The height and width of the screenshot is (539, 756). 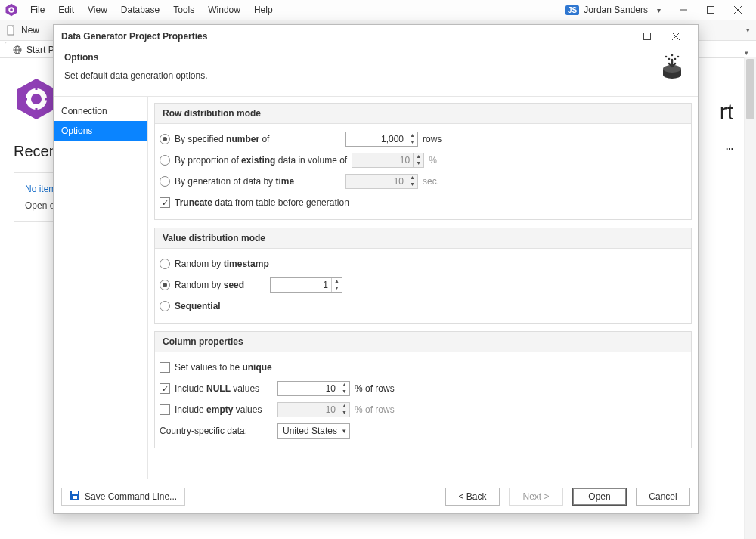 I want to click on dialog-subheading: Set default data generation options., so click(x=136, y=76).